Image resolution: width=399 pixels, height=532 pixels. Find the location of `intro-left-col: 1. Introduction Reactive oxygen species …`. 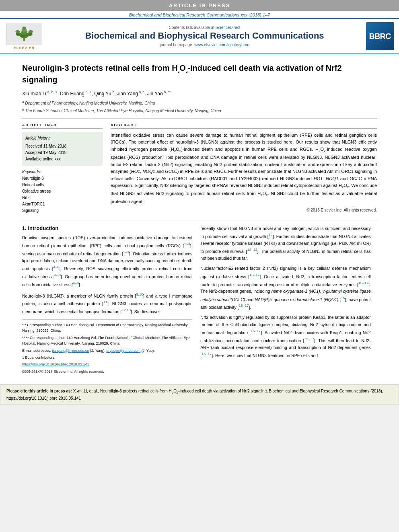

intro-left-col: 1. Introduction Reactive oxygen species … is located at coordinates (107, 300).